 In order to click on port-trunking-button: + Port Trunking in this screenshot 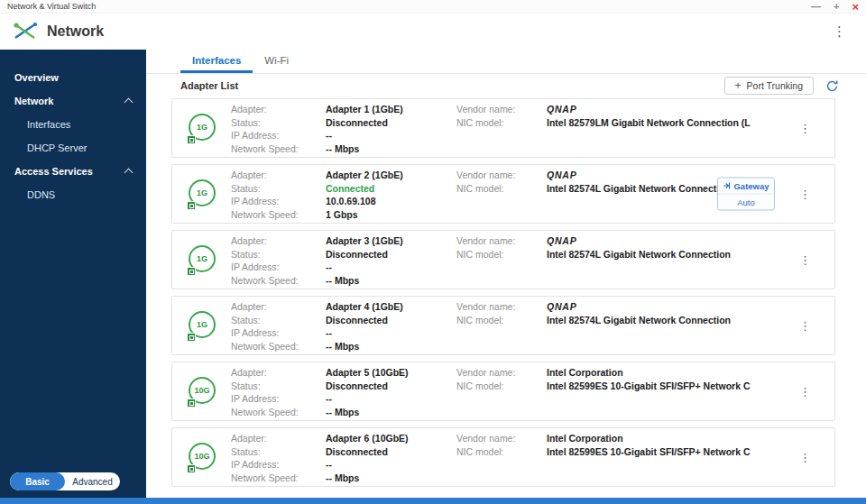, I will do `click(769, 86)`.